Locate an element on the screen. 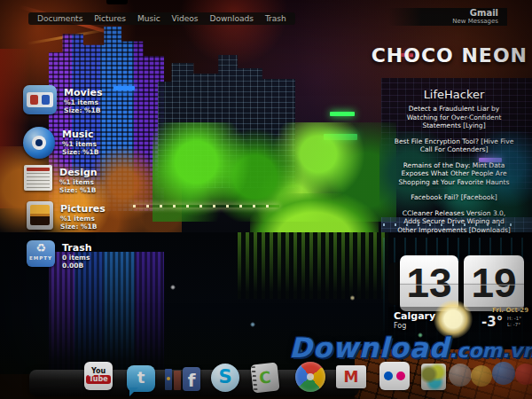 The image size is (532, 399). weather-temperature: -3° is located at coordinates (492, 322).